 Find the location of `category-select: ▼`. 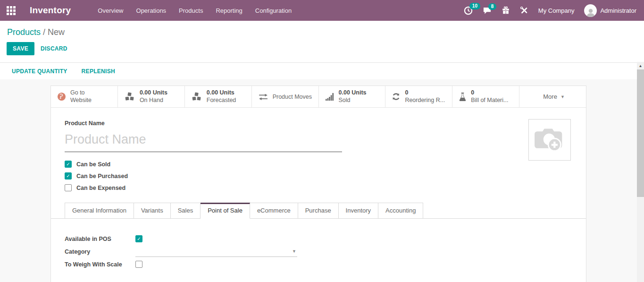

category-select: ▼ is located at coordinates (216, 252).